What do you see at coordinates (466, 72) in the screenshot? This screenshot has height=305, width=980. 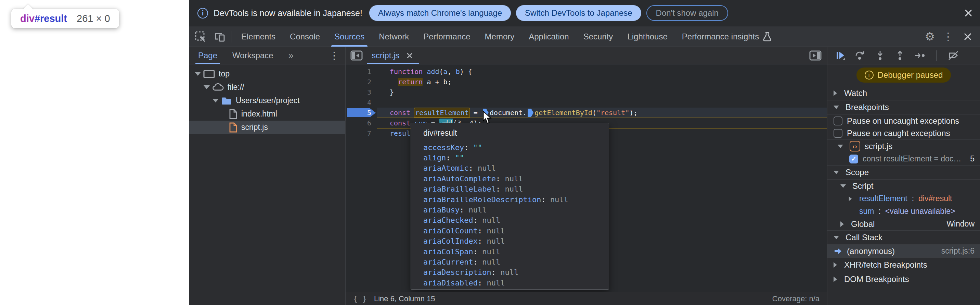 I see `code-token: ) {` at bounding box center [466, 72].